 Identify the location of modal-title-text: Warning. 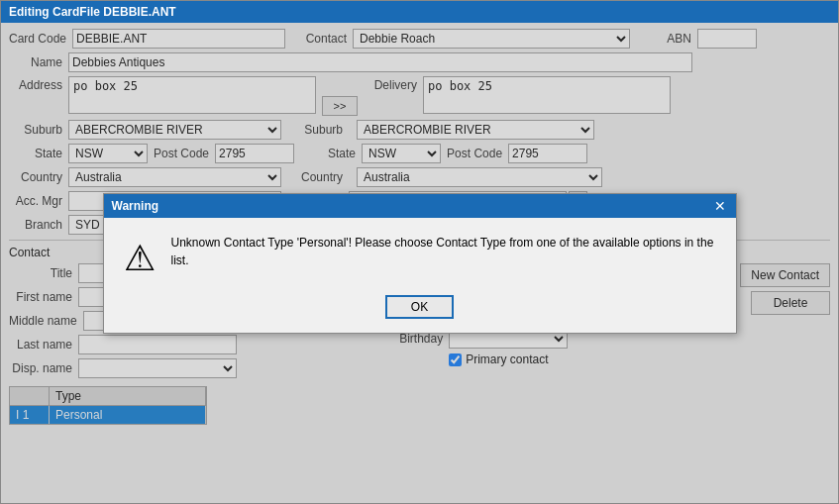
(136, 206).